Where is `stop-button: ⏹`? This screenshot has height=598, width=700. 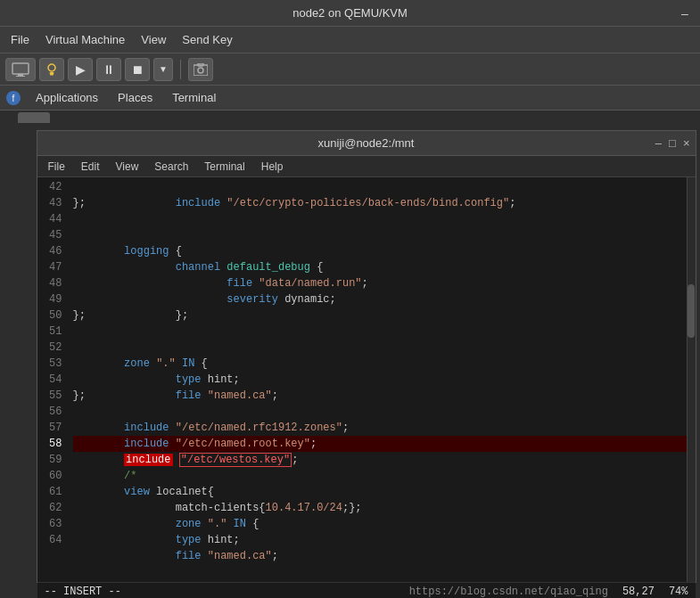
stop-button: ⏹ is located at coordinates (137, 70).